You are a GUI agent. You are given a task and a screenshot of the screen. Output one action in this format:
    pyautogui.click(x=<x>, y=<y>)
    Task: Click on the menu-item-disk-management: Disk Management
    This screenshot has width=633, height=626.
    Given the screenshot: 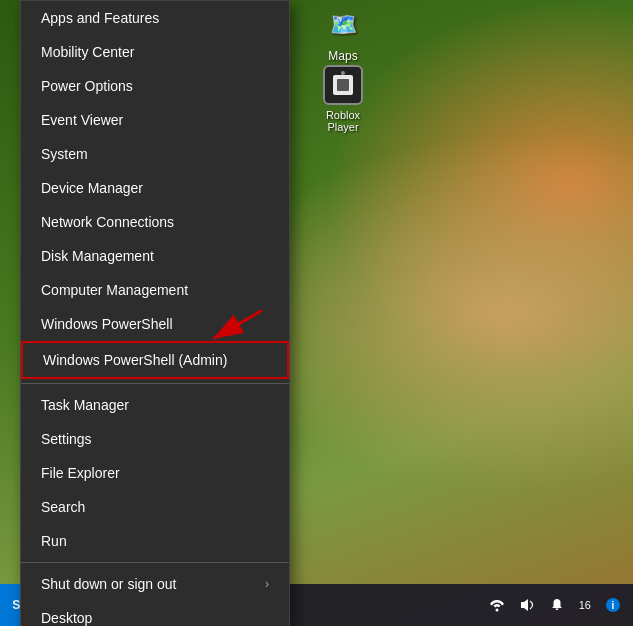 What is the action you would take?
    pyautogui.click(x=155, y=256)
    